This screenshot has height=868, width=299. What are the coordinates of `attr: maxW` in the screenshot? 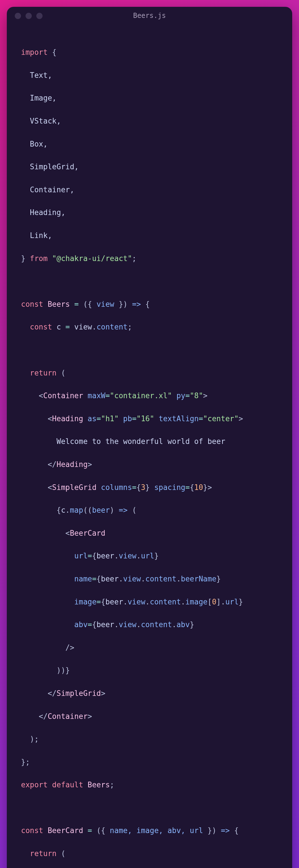 It's located at (94, 396).